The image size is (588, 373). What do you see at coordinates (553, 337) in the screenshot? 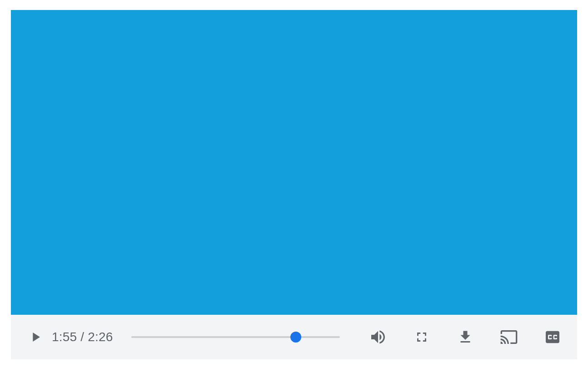
I see `captions-icon` at bounding box center [553, 337].